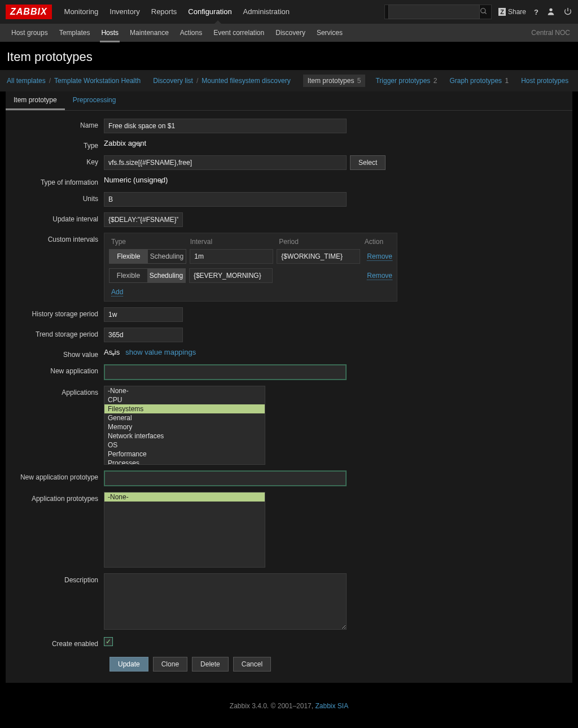 Image resolution: width=578 pixels, height=728 pixels. I want to click on name-field, so click(225, 126).